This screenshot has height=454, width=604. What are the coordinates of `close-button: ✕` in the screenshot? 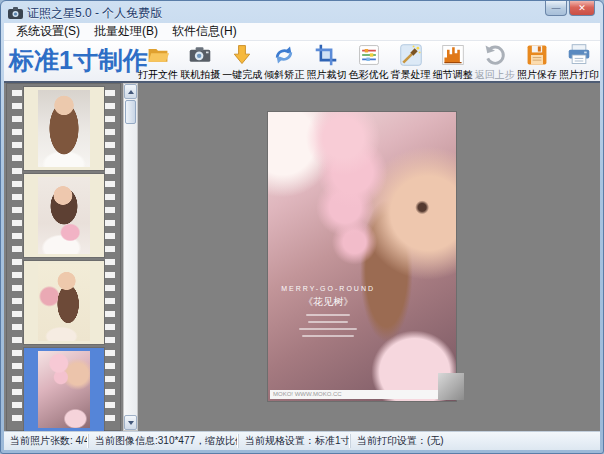 It's located at (582, 8).